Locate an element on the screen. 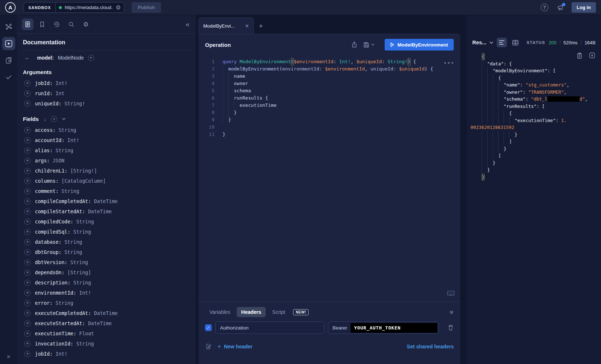 The image size is (601, 364). help-icon: ? is located at coordinates (545, 7).